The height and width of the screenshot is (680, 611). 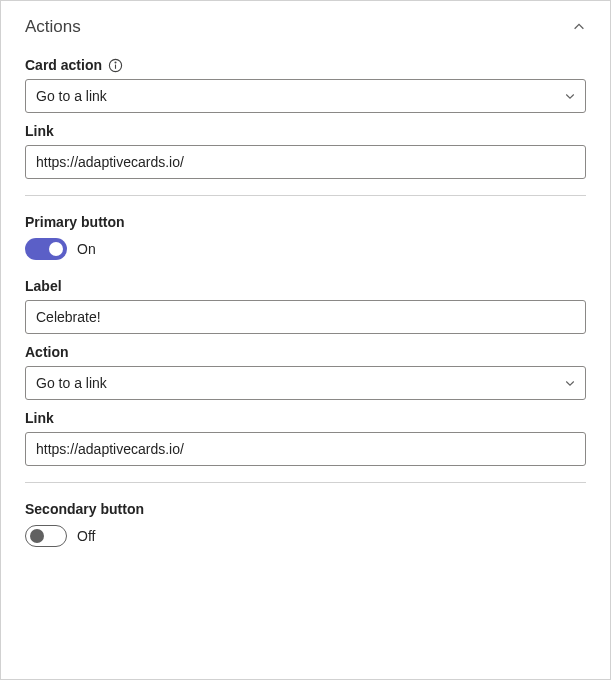 What do you see at coordinates (306, 162) in the screenshot?
I see `card-action-link-input` at bounding box center [306, 162].